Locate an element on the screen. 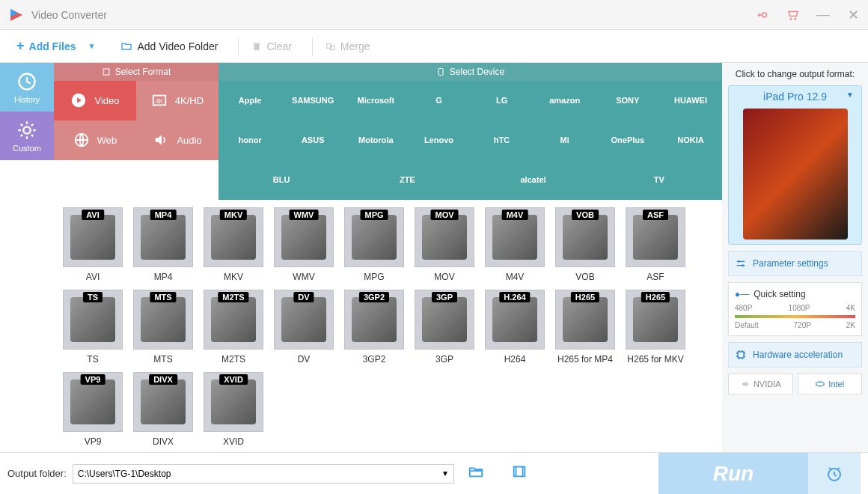  format-thumb-box: AVI is located at coordinates (93, 237).